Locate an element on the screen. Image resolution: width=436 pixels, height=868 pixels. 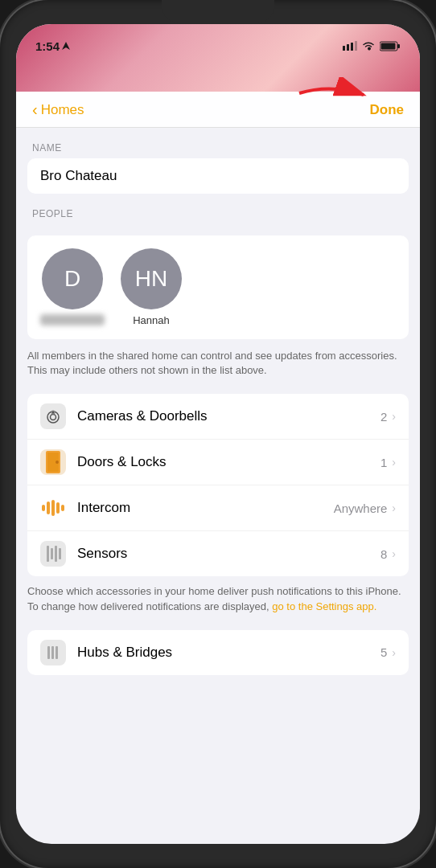
sensors-icon is located at coordinates (53, 554).